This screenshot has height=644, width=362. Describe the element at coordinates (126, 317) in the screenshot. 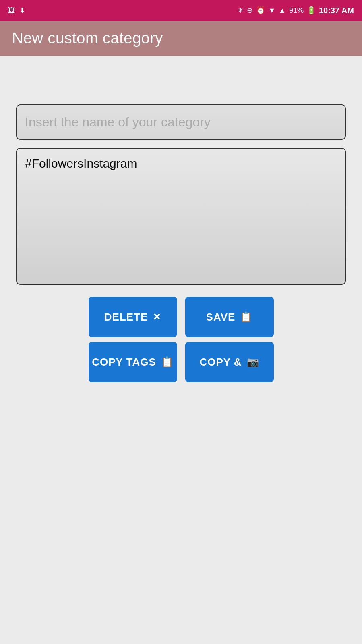

I see `delete-label: DELETE` at that location.